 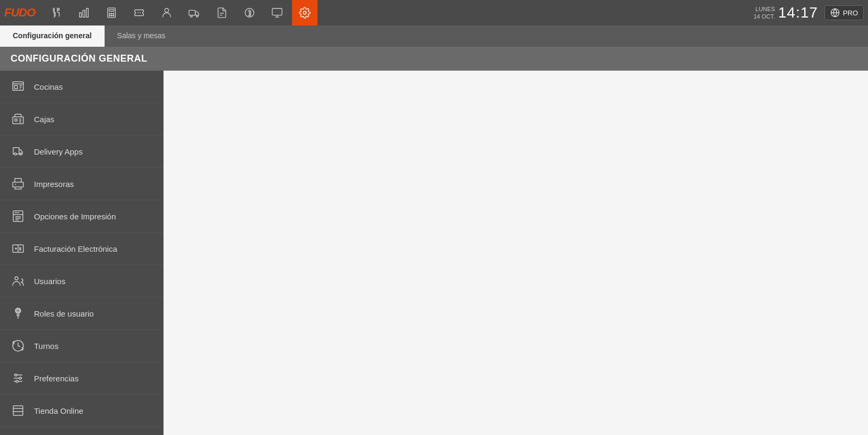 I want to click on nav-calculator-button, so click(x=111, y=13).